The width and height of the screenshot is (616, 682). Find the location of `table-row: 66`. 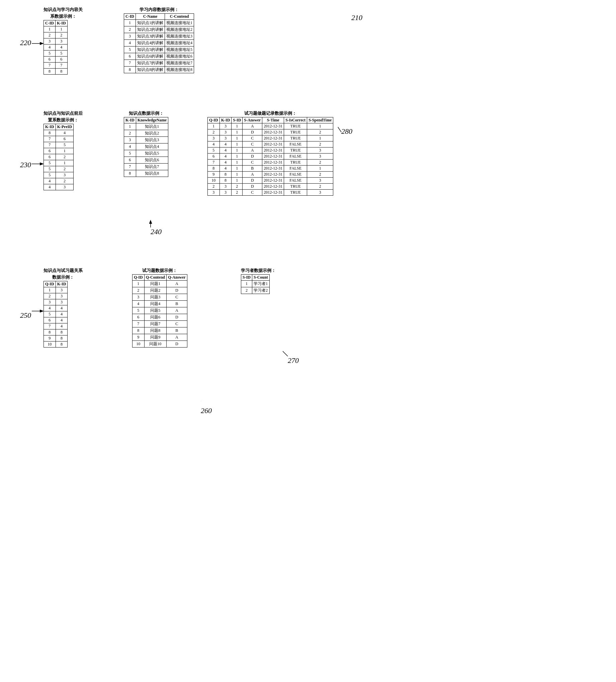

table-row: 66 is located at coordinates (56, 60).